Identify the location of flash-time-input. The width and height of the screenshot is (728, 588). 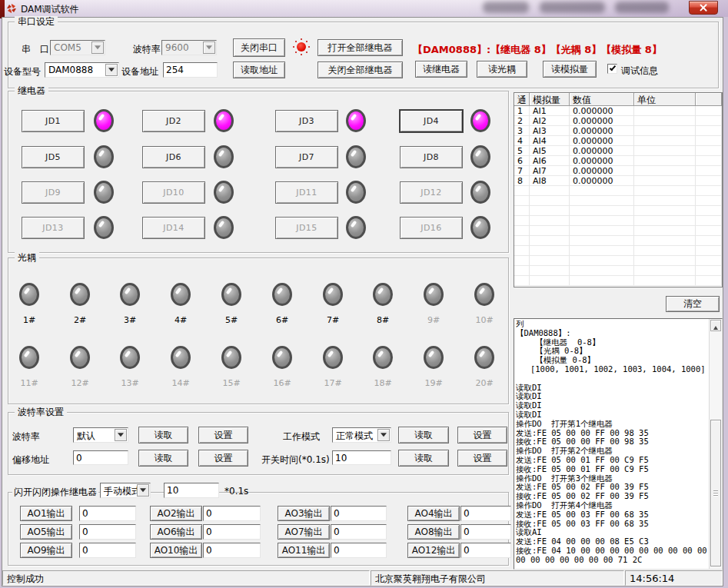
(191, 490).